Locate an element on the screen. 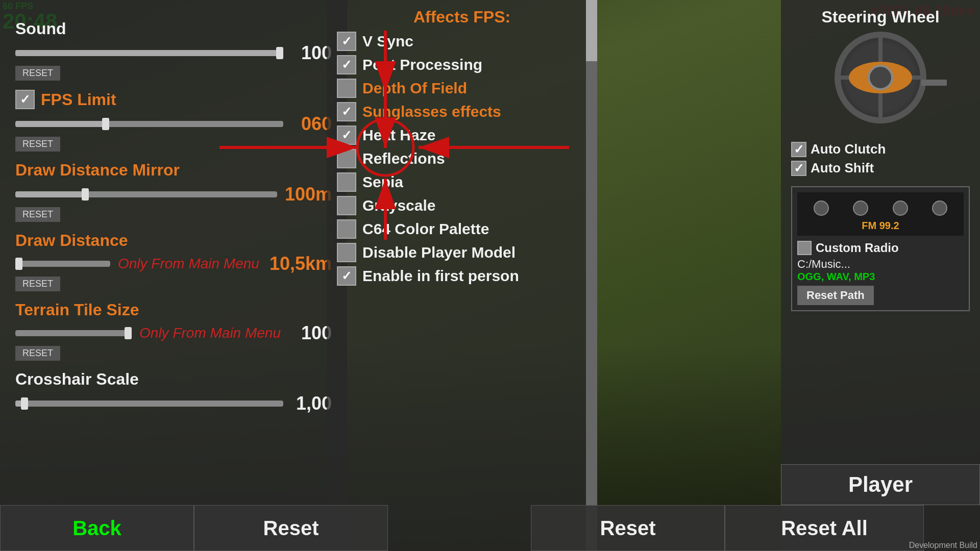  sepia-checkbox is located at coordinates (347, 182).